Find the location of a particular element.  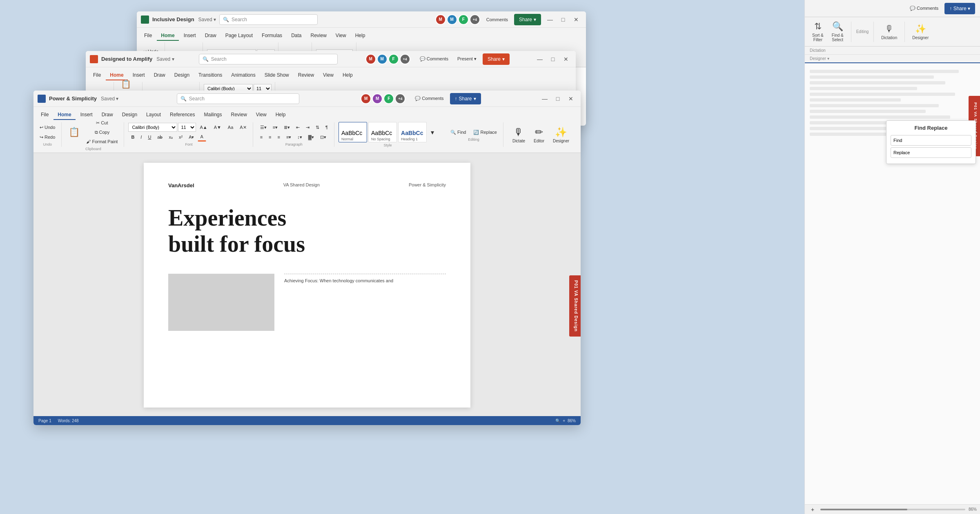

find-replace-find-btn: Find is located at coordinates (931, 140).